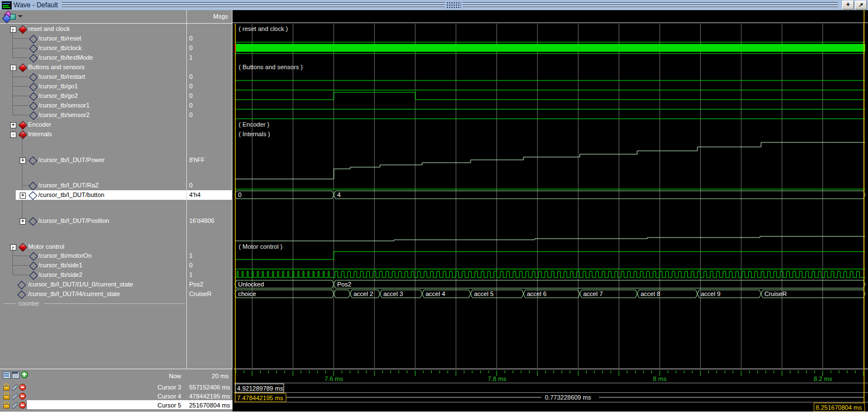 The width and height of the screenshot is (868, 412). I want to click on tree-signal-row: /cursor_tb/side21, so click(116, 275).